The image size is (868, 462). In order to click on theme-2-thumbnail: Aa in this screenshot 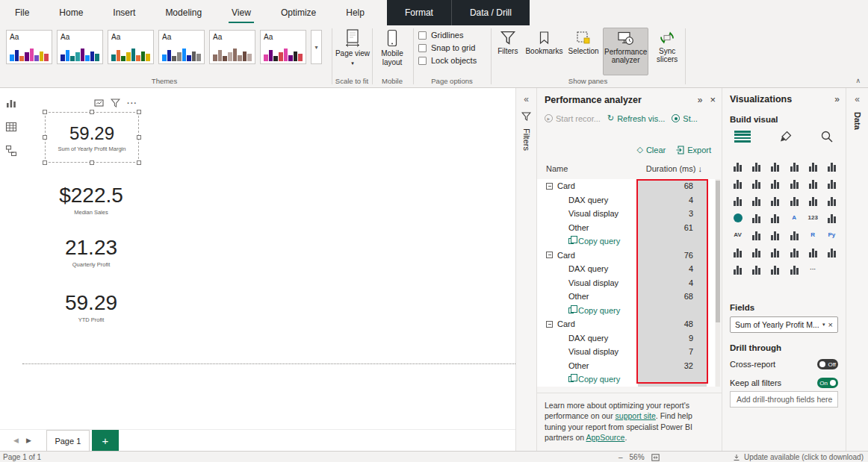, I will do `click(80, 47)`.